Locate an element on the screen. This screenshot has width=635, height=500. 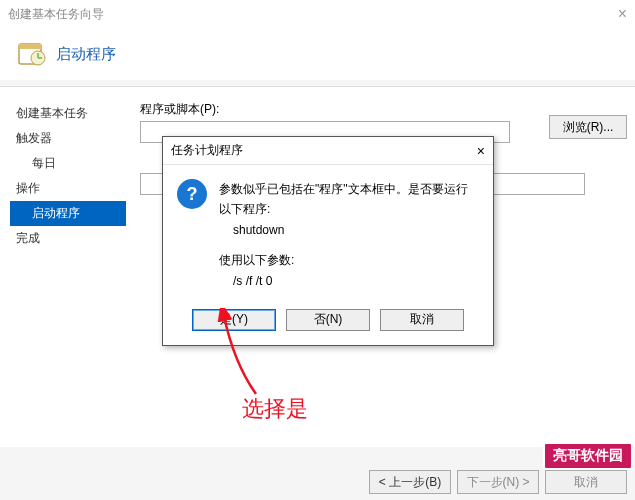
no-button: 否(N) is located at coordinates (328, 320).